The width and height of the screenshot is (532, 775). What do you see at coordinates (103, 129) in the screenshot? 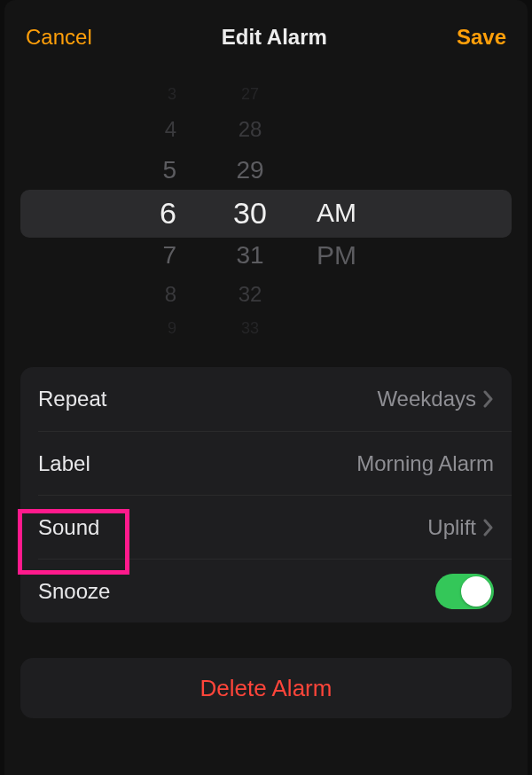
I see `hour-option: 4` at bounding box center [103, 129].